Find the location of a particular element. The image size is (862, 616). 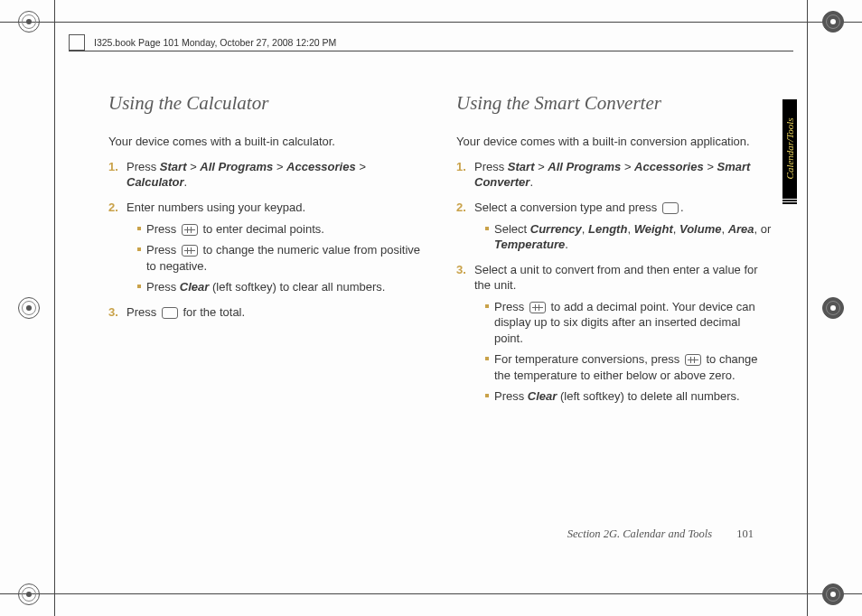

substep-item: Press to change the numeric value from p… is located at coordinates (280, 258).